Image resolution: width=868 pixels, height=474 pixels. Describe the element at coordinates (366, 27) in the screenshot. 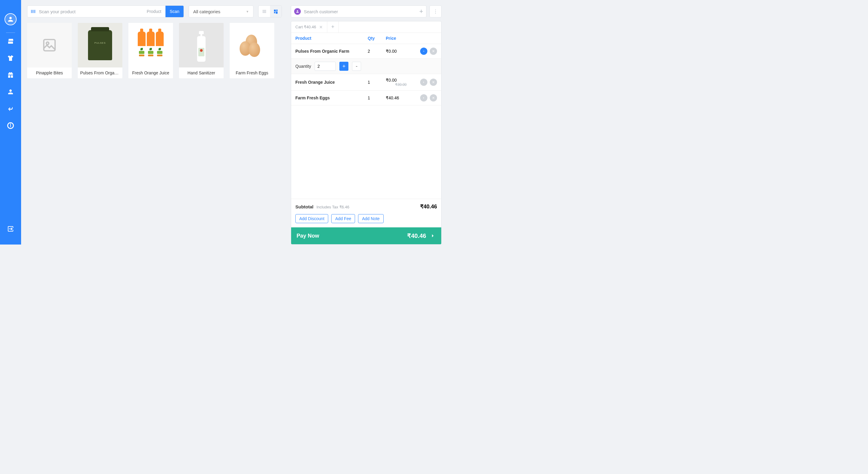

I see `cart-tabs: Cart ₹40.46 ✕ +` at that location.